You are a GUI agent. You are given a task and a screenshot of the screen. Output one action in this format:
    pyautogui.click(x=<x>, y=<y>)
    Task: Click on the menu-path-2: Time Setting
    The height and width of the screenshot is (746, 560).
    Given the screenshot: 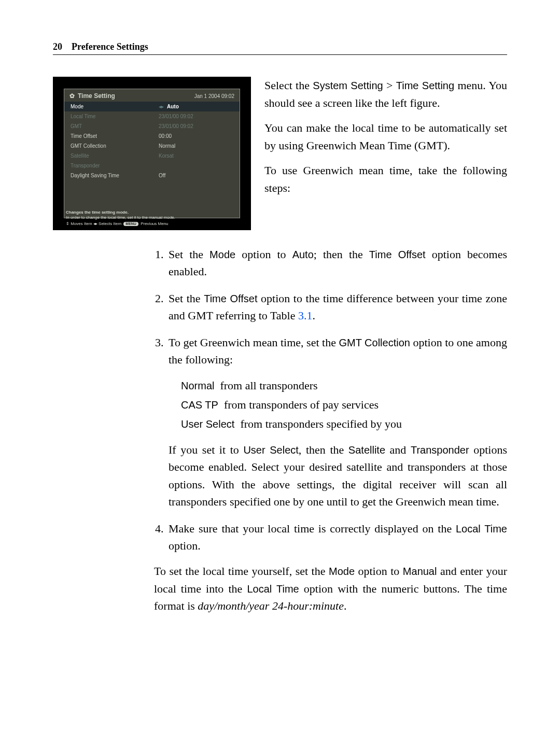 What is the action you would take?
    pyautogui.click(x=425, y=86)
    